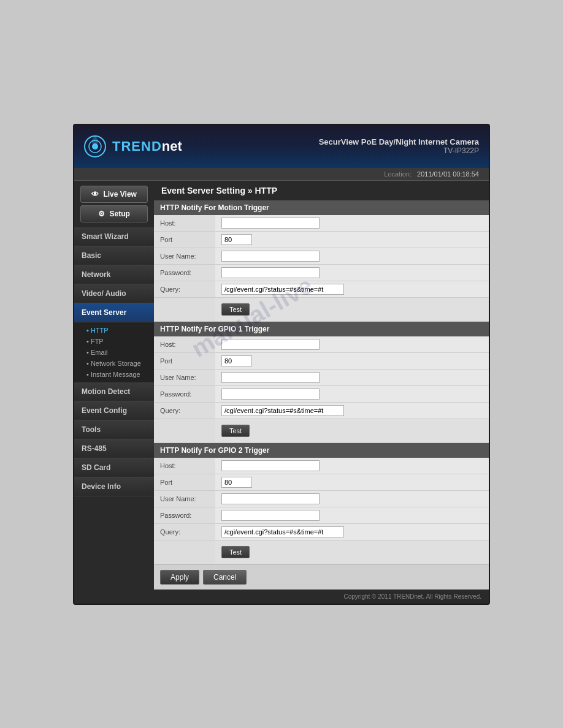 This screenshot has height=728, width=563. Describe the element at coordinates (236, 552) in the screenshot. I see `test-button-3: Test` at that location.